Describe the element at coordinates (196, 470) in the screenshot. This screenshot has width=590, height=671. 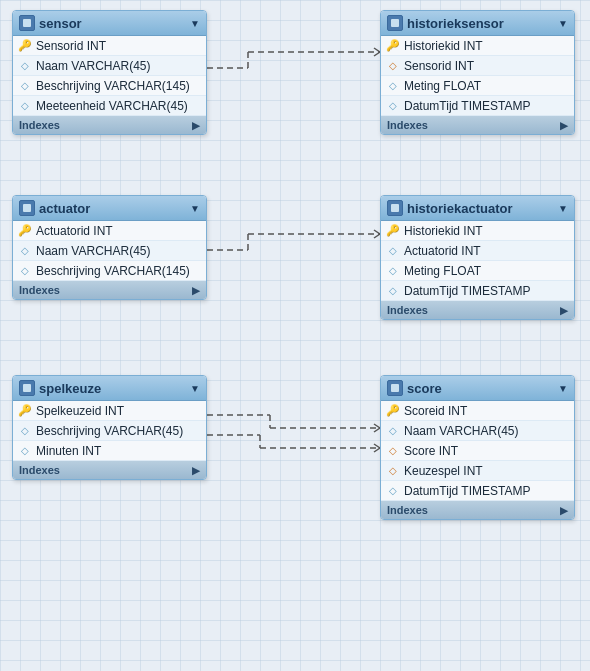
I see `indexes-arrow-spelkeuze: ▶` at that location.